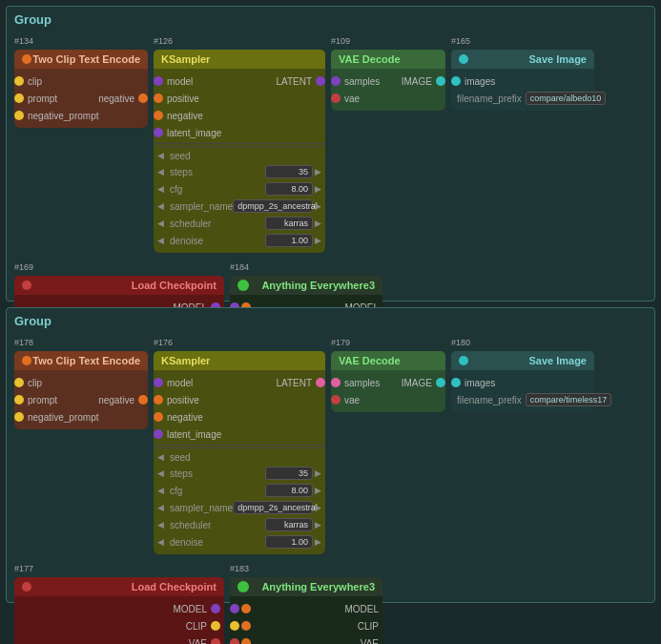 Image resolution: width=661 pixels, height=644 pixels. What do you see at coordinates (34, 82) in the screenshot?
I see `label-clip: clip` at bounding box center [34, 82].